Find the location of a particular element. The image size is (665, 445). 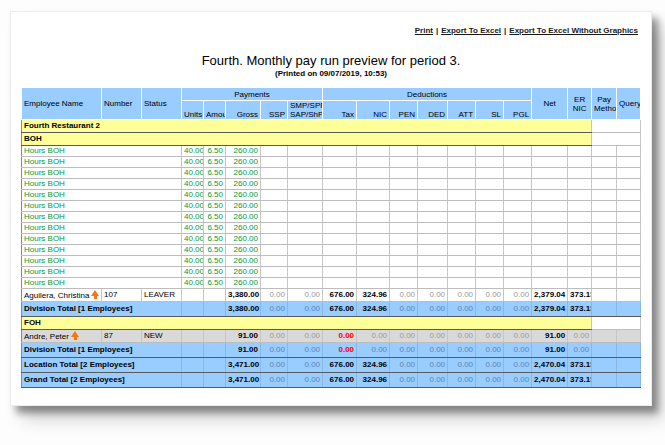

employee-status: LEAVER is located at coordinates (162, 296).